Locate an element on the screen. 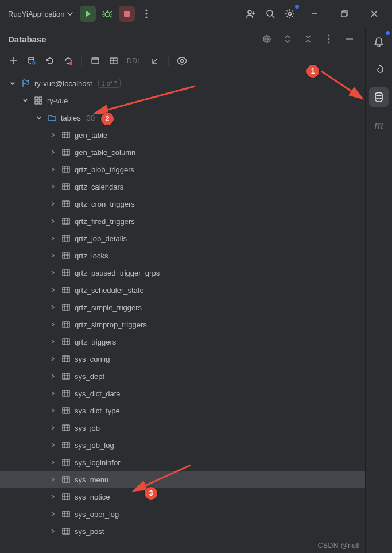 The height and width of the screenshot is (553, 392). expand-collapse-button is located at coordinates (288, 39).